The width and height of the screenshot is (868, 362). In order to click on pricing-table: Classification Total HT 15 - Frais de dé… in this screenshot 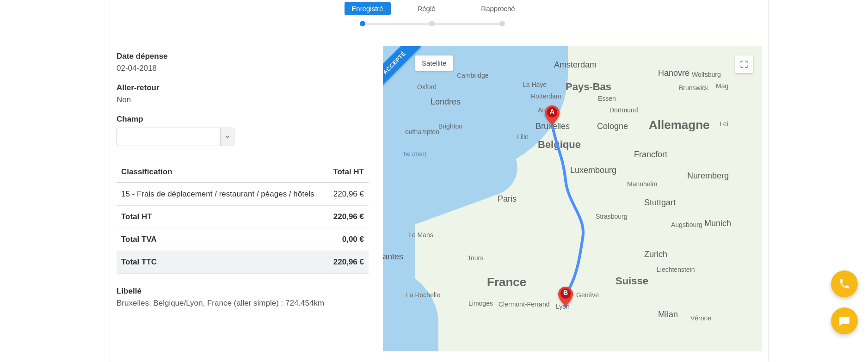, I will do `click(242, 218)`.